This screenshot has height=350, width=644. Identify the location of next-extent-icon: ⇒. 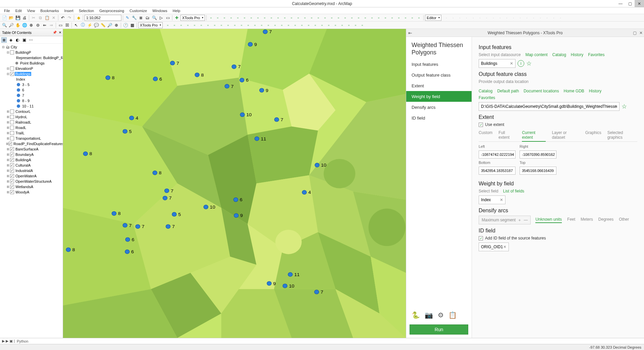
(51, 25).